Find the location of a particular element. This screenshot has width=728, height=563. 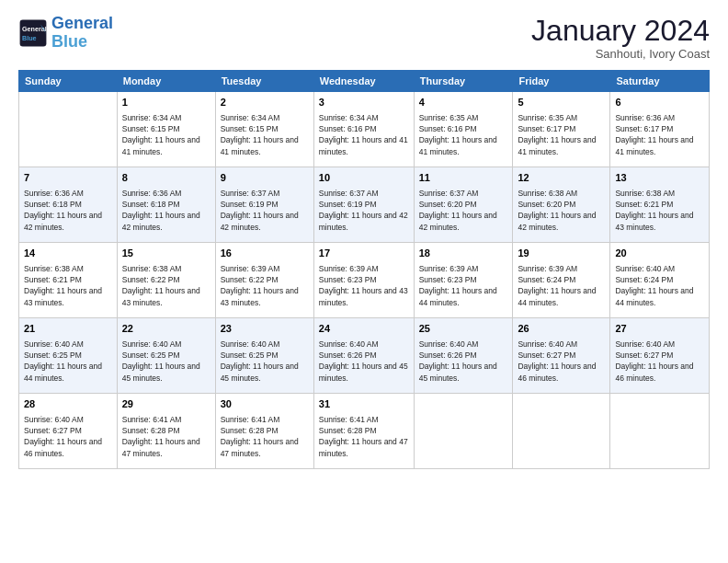

day-cell: 15Sunrise: 6:38 AMSunset: 6:22 PMDayligh… is located at coordinates (165, 281).